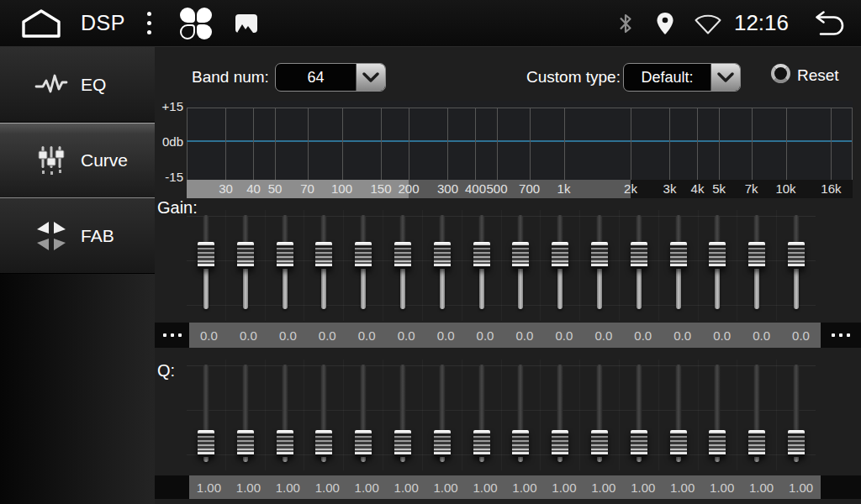  What do you see at coordinates (51, 85) in the screenshot?
I see `eq-waveform-icon` at bounding box center [51, 85].